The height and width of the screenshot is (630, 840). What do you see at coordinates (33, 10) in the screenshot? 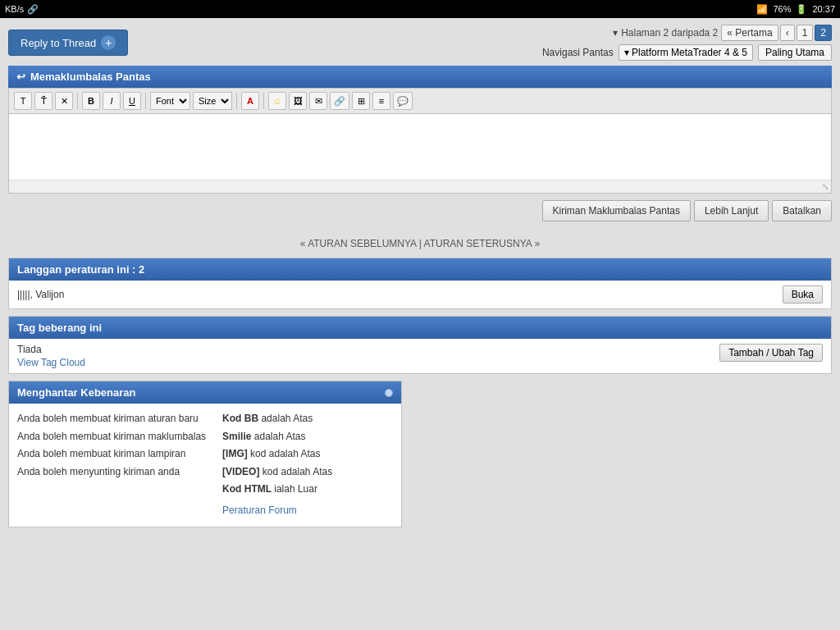
I see `status-icon: 🔗` at bounding box center [33, 10].